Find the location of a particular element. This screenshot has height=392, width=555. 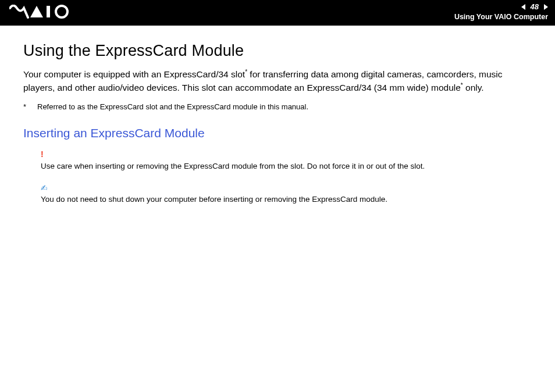

page-nav: 48 is located at coordinates (535, 7).